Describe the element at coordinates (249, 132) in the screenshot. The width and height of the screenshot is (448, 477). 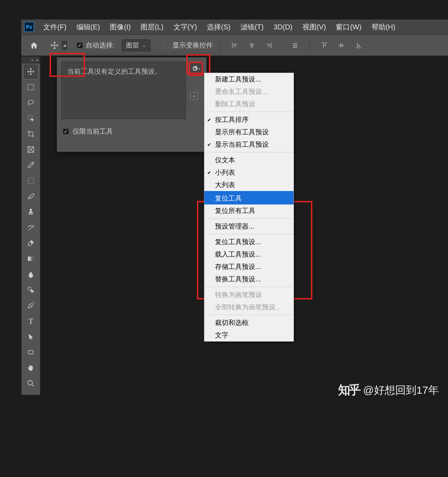
I see `context-menu-item: 显示所有工具预设` at that location.